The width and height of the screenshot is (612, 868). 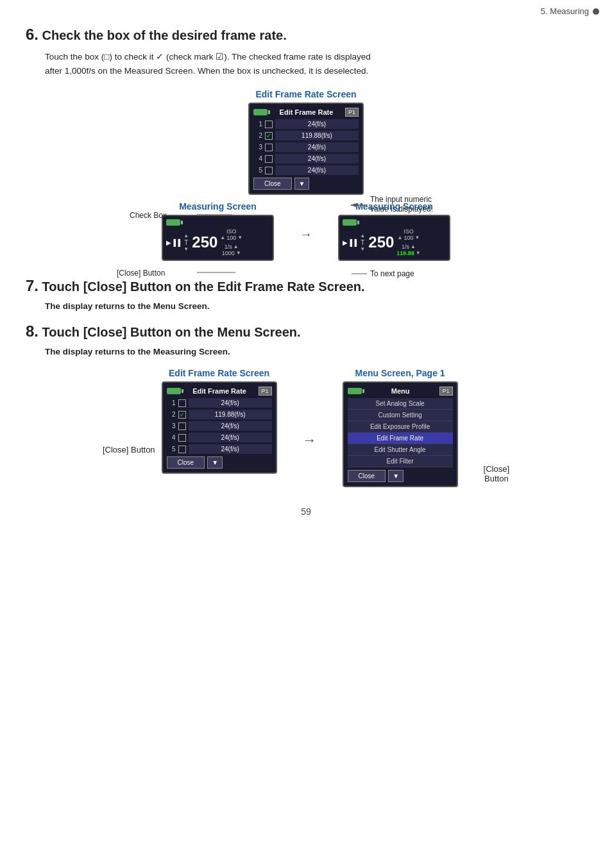 What do you see at coordinates (400, 438) in the screenshot?
I see `menu-item-framerate: Edit Frame Rate` at bounding box center [400, 438].